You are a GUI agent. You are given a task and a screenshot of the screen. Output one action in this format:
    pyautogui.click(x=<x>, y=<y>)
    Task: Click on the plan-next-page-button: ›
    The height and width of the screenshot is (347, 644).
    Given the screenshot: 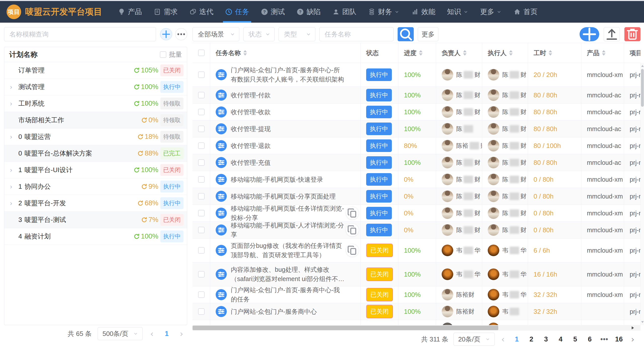 What is the action you would take?
    pyautogui.click(x=181, y=334)
    